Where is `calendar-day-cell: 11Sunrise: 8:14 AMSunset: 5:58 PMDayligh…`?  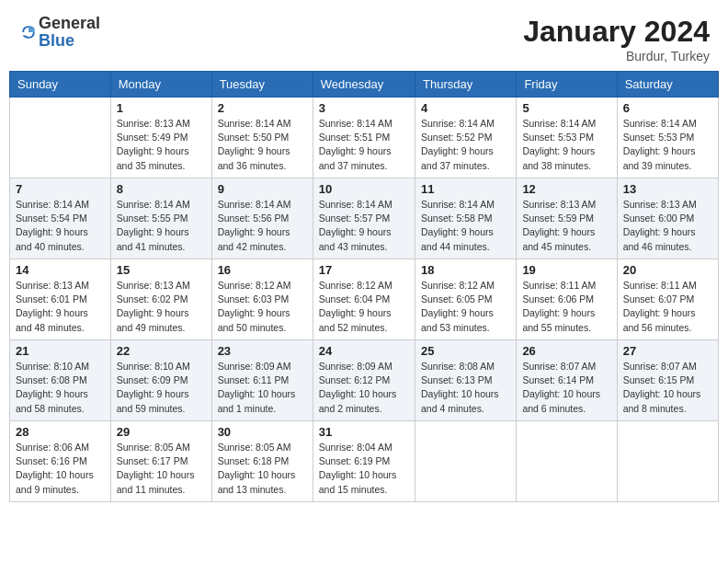 calendar-day-cell: 11Sunrise: 8:14 AMSunset: 5:58 PMDayligh… is located at coordinates (465, 219).